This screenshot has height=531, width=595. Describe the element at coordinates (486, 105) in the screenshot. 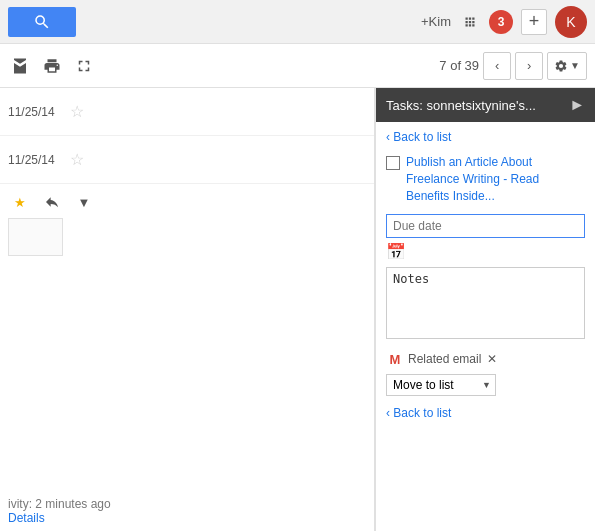

I see `tasks-header: Tasks: sonnetsixtynine's... ►` at that location.